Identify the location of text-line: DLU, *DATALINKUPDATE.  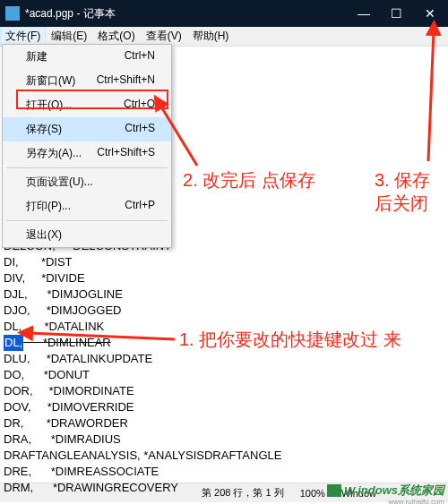
(142, 359).